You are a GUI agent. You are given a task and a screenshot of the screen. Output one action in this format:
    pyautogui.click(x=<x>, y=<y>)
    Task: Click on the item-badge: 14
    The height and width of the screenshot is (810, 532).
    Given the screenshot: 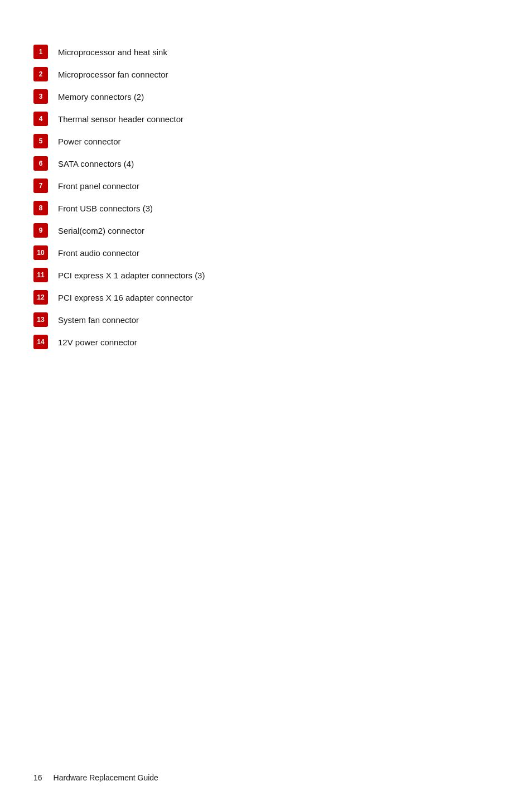 What is the action you would take?
    pyautogui.click(x=41, y=342)
    